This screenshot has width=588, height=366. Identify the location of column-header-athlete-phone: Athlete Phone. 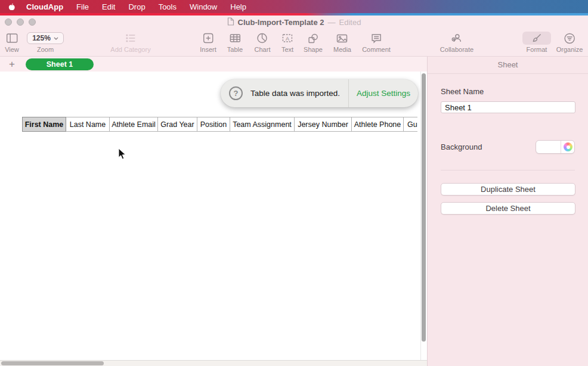
(377, 124).